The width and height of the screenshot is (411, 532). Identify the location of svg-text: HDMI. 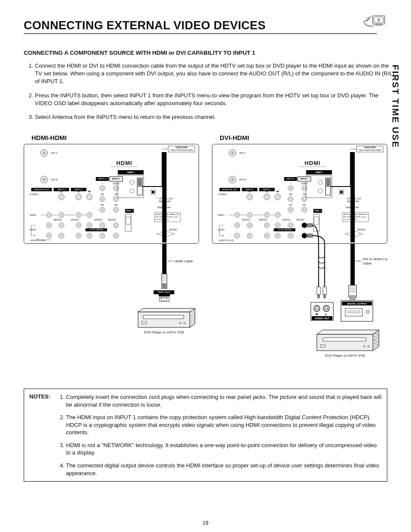
(313, 163).